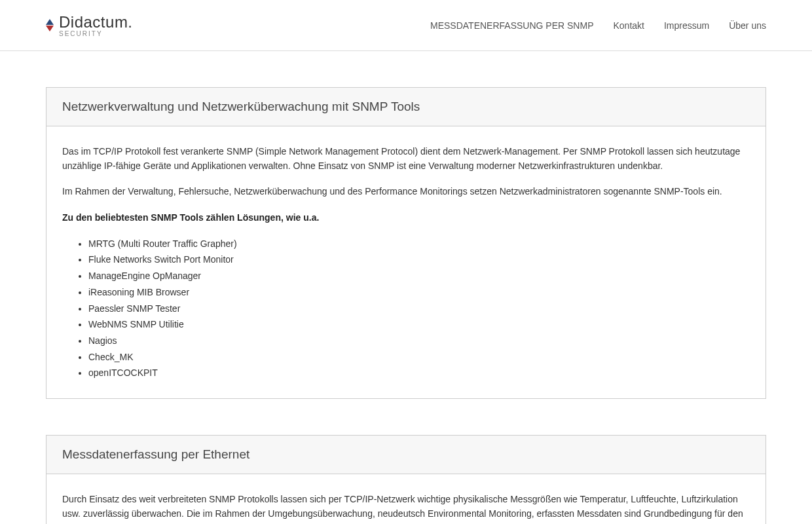 Image resolution: width=812 pixels, height=524 pixels. What do you see at coordinates (419, 341) in the screenshot?
I see `list-item: Nagios` at bounding box center [419, 341].